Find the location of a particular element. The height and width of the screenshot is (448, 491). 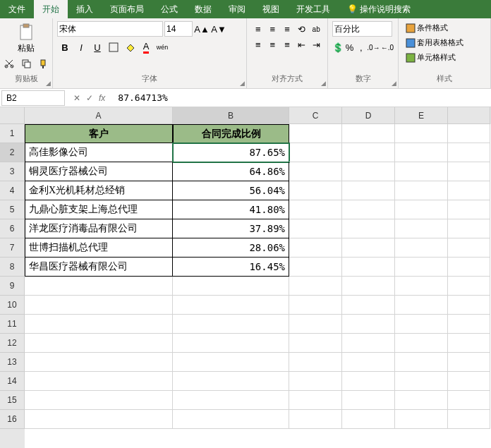

cancel-formula-button: ✕ is located at coordinates (77, 98).